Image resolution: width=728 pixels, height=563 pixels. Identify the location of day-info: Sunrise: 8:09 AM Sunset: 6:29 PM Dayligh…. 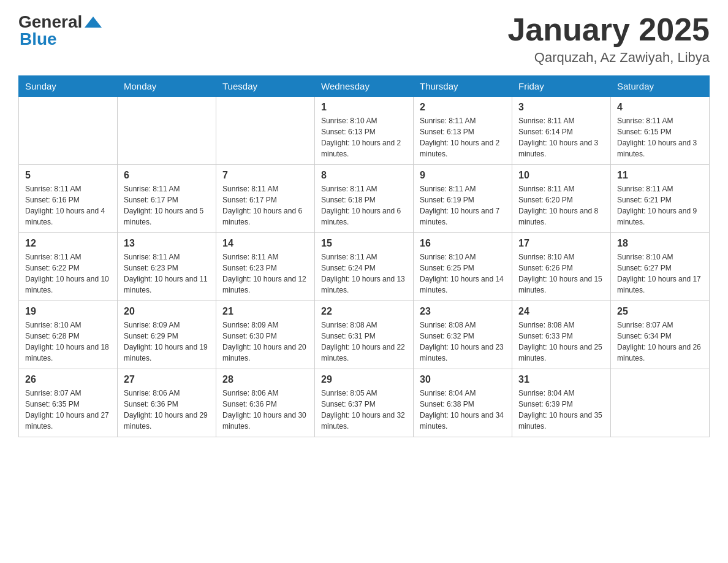
(167, 342).